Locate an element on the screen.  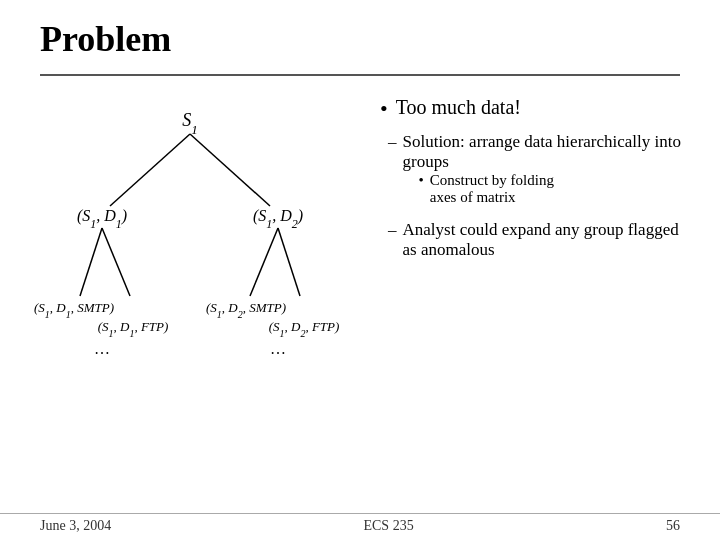
tree-gc-l-dots: … is located at coordinates (102, 348).